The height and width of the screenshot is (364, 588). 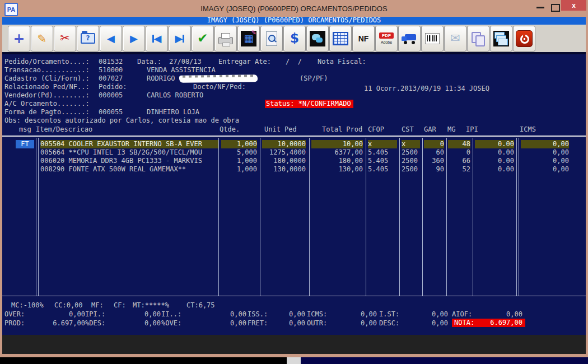 I want to click on table-row: 005664 **CPU INTEL I3 SB/2G/500/TECL/MOU…, so click(x=294, y=152).